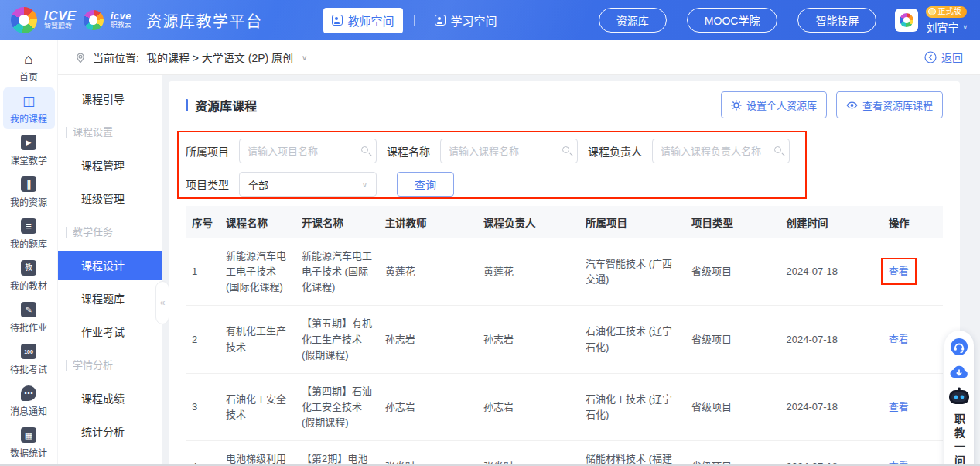  Describe the element at coordinates (633, 20) in the screenshot. I see `header-pill-button: 资源库` at that location.